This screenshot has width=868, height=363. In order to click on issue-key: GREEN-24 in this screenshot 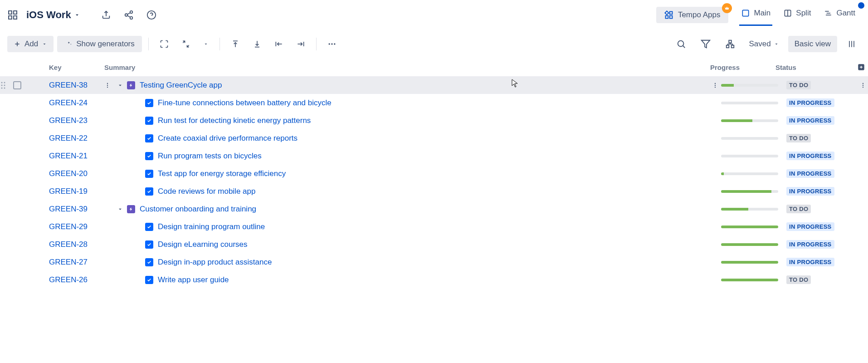, I will do `click(77, 103)`.